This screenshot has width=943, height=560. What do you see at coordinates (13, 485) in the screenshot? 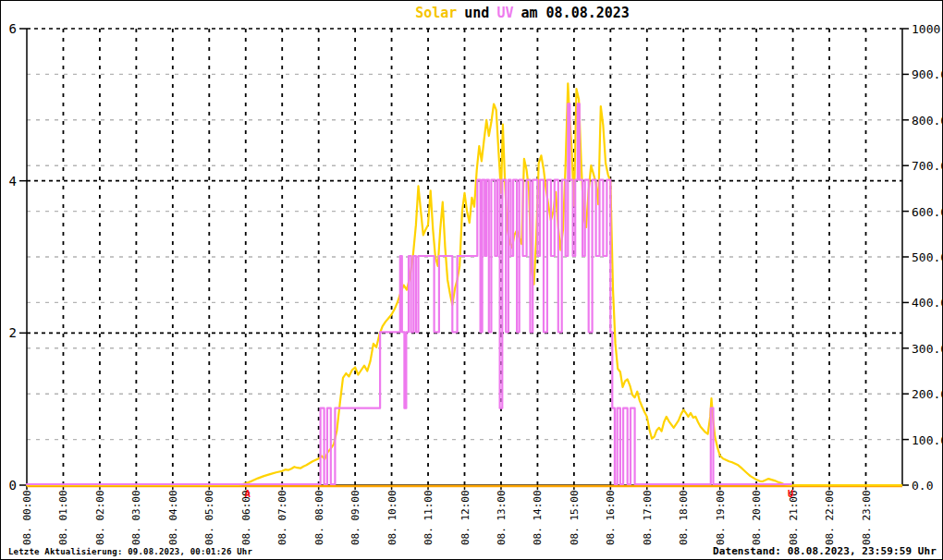
I see `axis-label-left: 0` at bounding box center [13, 485].